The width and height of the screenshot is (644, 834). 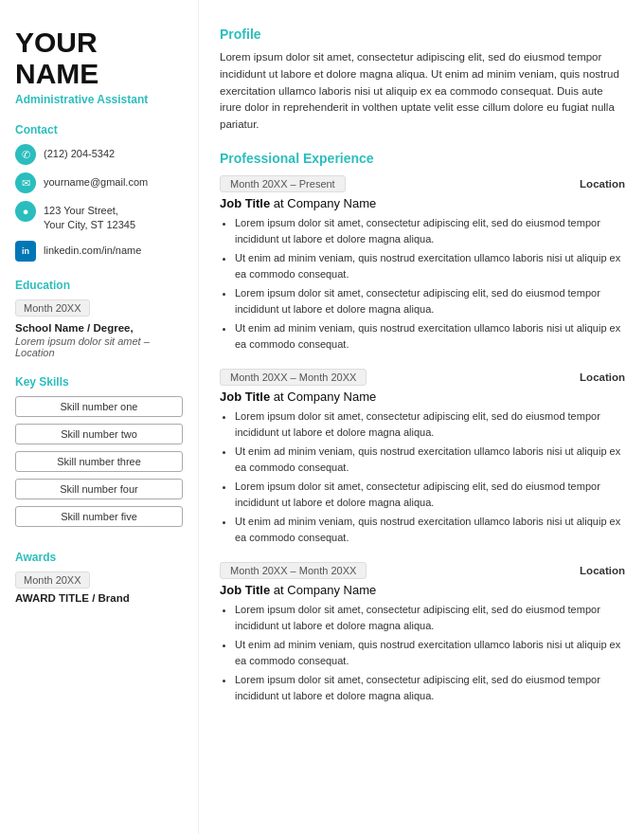 I want to click on awards-header: Awards, so click(x=98, y=557).